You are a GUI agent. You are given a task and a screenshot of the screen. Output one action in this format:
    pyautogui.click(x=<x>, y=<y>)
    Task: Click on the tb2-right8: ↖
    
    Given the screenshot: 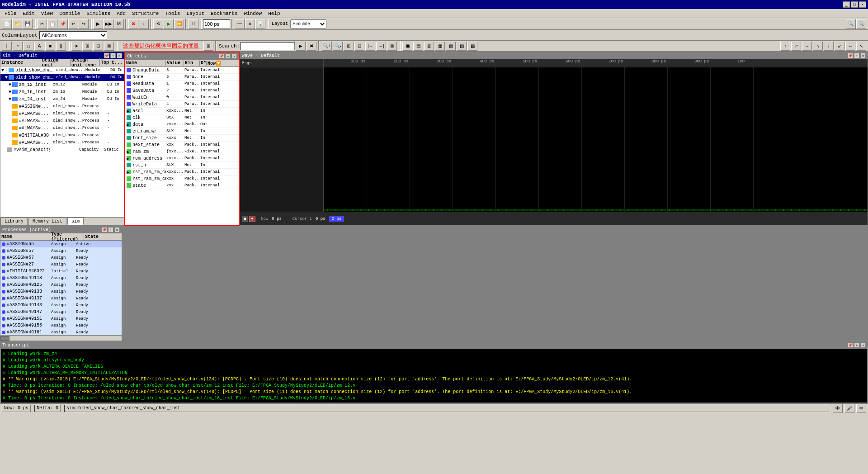 What is the action you would take?
    pyautogui.click(x=861, y=46)
    